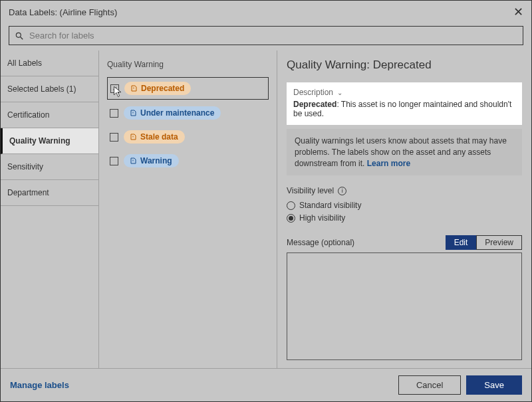 Image resolution: width=532 pixels, height=402 pixels. I want to click on tab-edit: Edit, so click(462, 243).